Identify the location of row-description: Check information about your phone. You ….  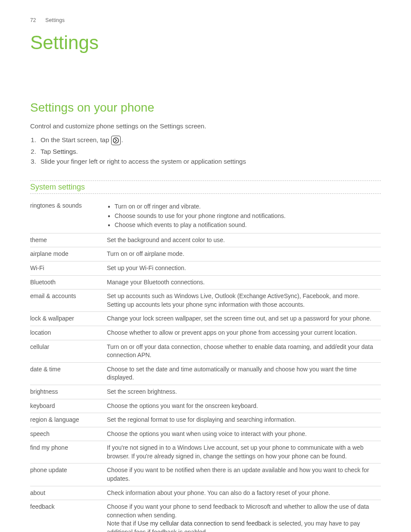
(244, 493).